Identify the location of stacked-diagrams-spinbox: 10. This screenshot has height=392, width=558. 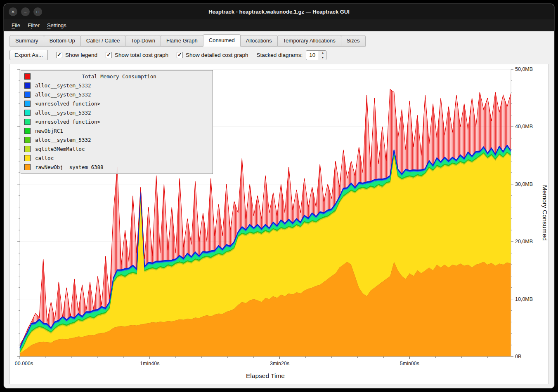
(316, 55).